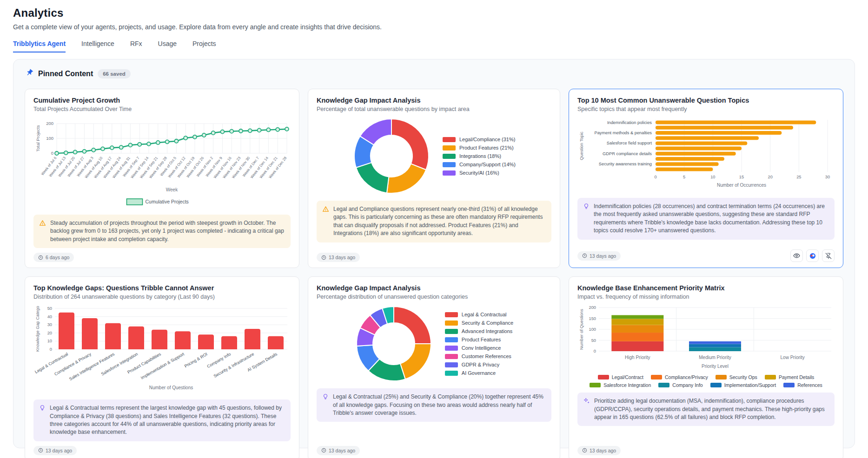 Image resolution: width=868 pixels, height=458 pixels. I want to click on card-subtitle: Distribution of 264 unanswerable questio…, so click(162, 297).